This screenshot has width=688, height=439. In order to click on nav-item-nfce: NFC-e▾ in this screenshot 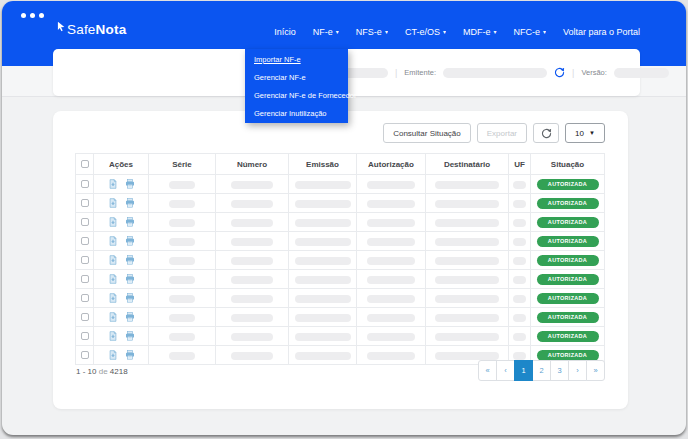, I will do `click(530, 32)`.